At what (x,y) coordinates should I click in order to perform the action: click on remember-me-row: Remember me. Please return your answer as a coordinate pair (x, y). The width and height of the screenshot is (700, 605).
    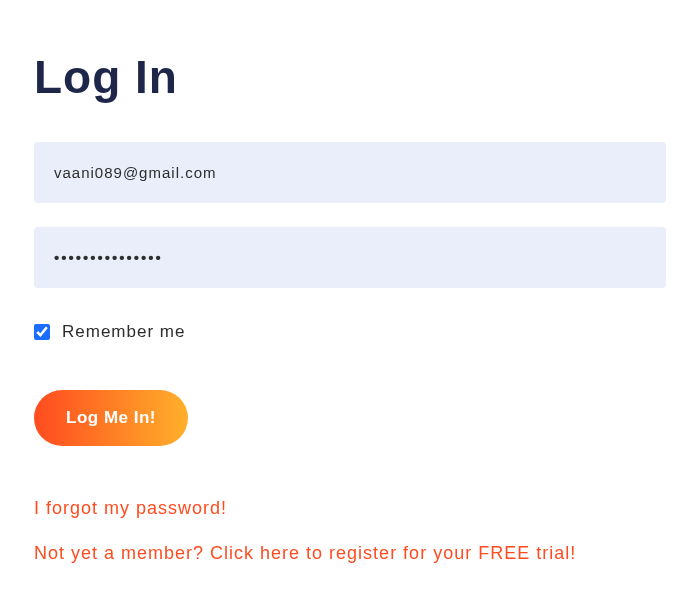
    Looking at the image, I should click on (350, 332).